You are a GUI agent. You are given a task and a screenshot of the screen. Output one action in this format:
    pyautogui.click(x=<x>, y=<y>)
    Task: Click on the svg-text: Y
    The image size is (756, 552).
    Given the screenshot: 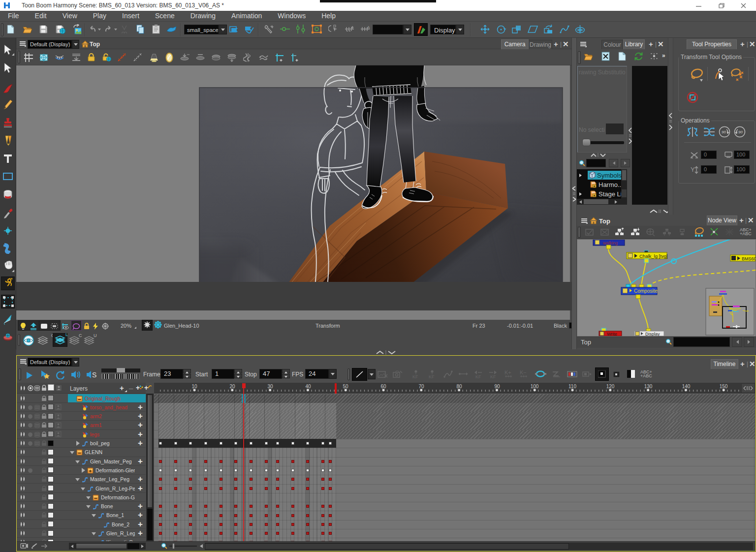 What is the action you would take?
    pyautogui.click(x=693, y=169)
    